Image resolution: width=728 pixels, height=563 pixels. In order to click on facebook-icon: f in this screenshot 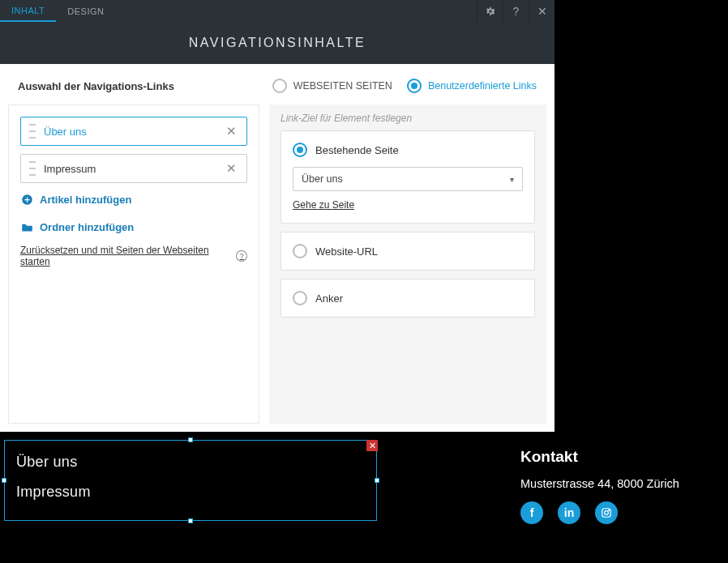, I will do `click(532, 513)`.